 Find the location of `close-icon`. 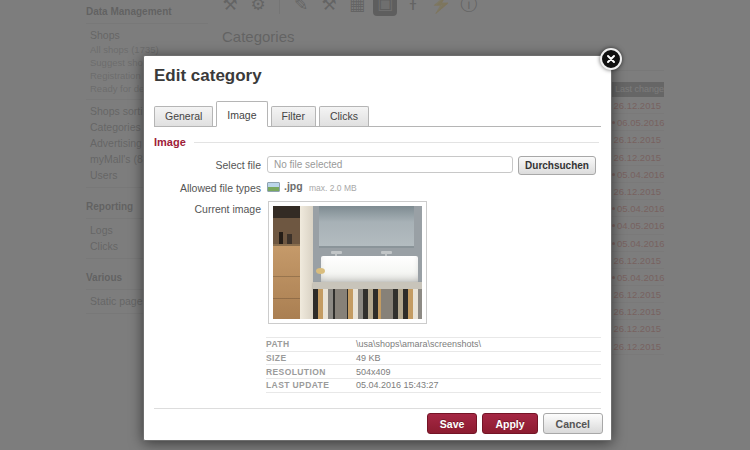

close-icon is located at coordinates (611, 59).